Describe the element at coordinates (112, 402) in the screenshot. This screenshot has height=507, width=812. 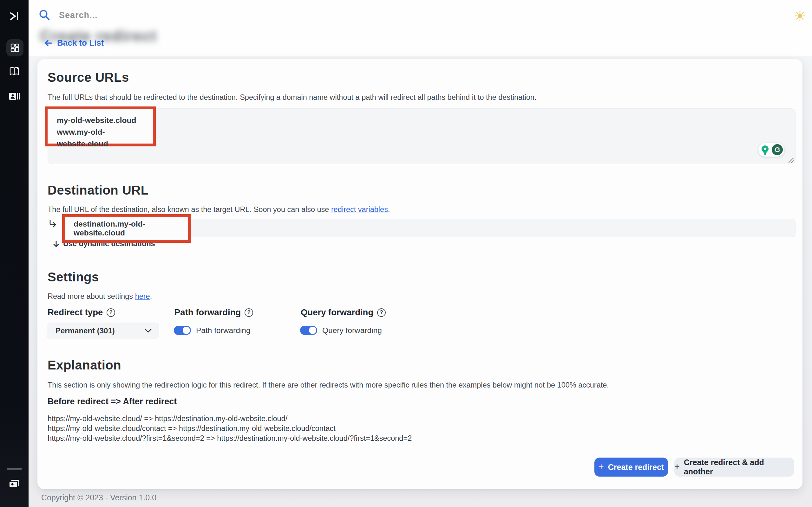
I see `before-after-title: Before redirect => After redirect` at that location.